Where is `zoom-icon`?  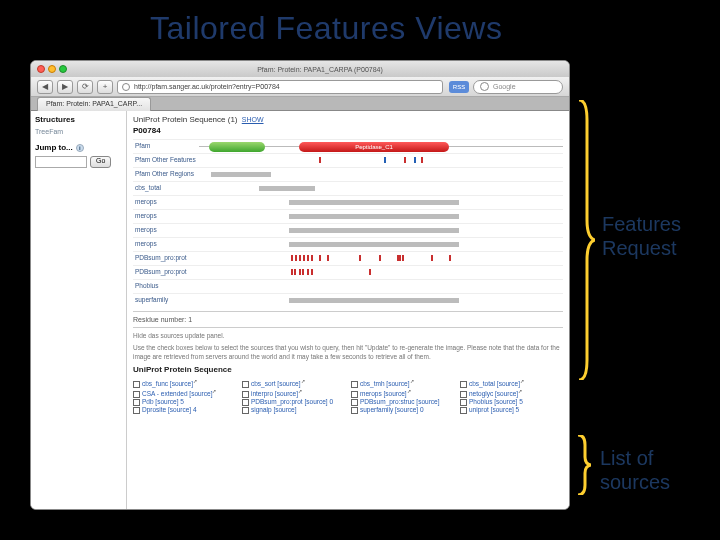
zoom-icon is located at coordinates (63, 69).